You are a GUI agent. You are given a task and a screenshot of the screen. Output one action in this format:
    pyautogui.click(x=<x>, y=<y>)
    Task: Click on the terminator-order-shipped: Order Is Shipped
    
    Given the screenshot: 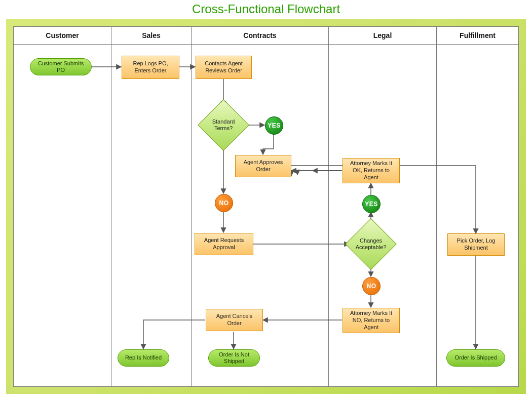 What is the action you would take?
    pyautogui.click(x=476, y=358)
    